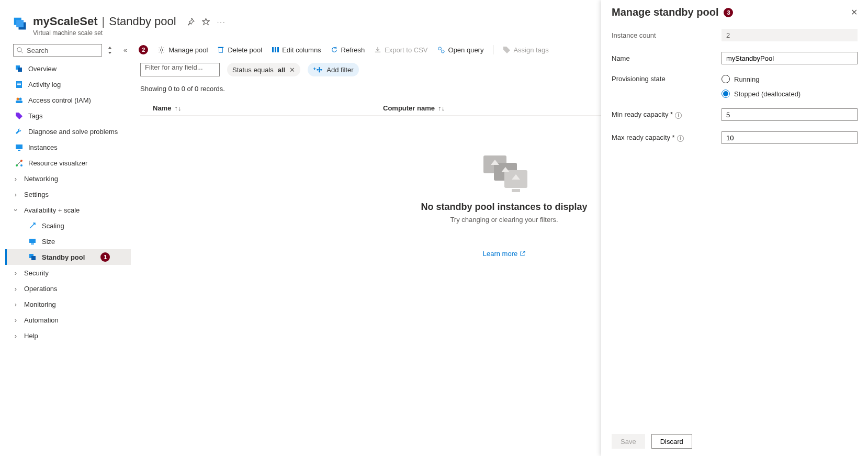  Describe the element at coordinates (667, 138) in the screenshot. I see `max-capacity-label: Max ready capacityi` at that location.